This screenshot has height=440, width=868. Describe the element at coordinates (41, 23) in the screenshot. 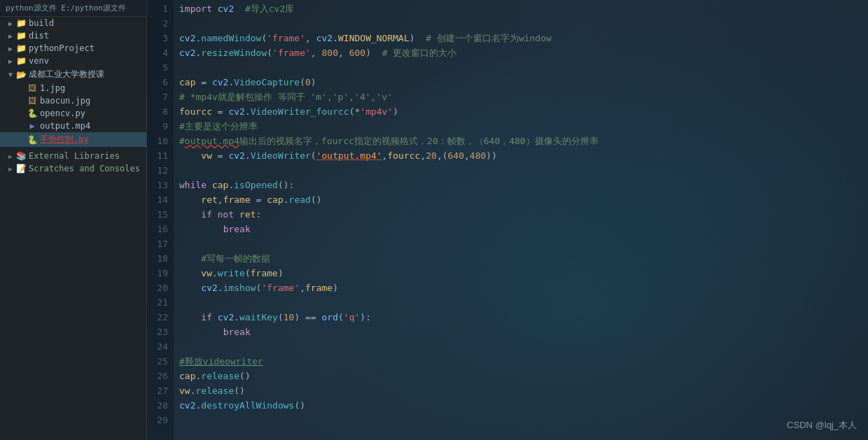

I see `sidebar-item-label: build` at that location.